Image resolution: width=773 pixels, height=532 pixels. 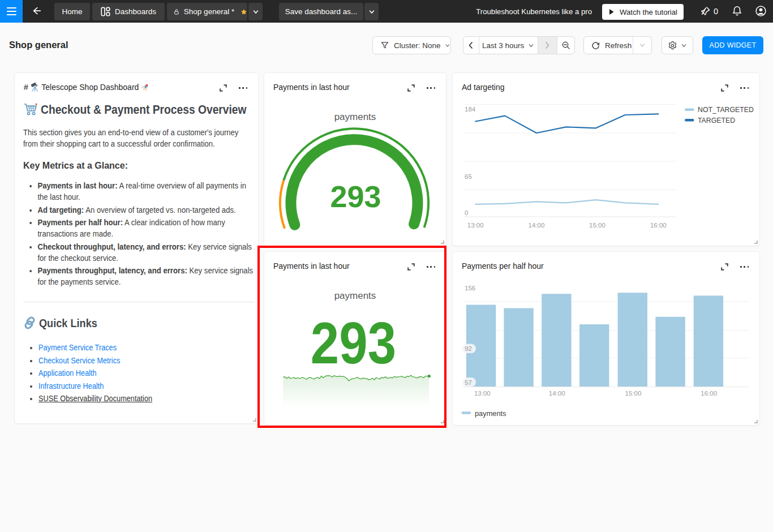 I want to click on svg-text: 65, so click(x=469, y=177).